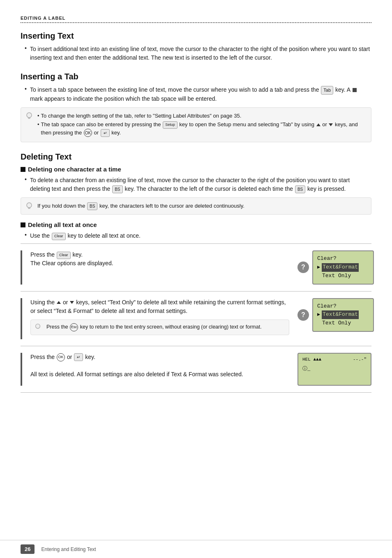 This screenshot has width=392, height=558. I want to click on inserting-tab-section: Inserting a Tab • To insert a tab space …, so click(196, 107).